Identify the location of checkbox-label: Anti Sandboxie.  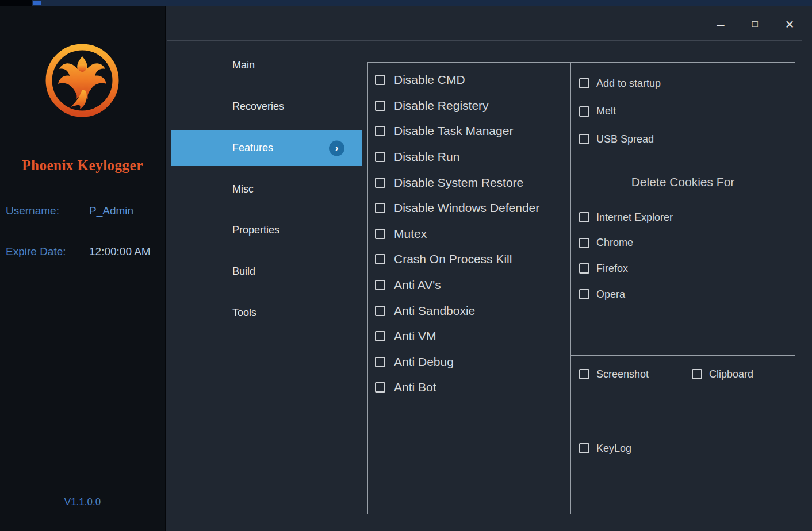
(435, 311).